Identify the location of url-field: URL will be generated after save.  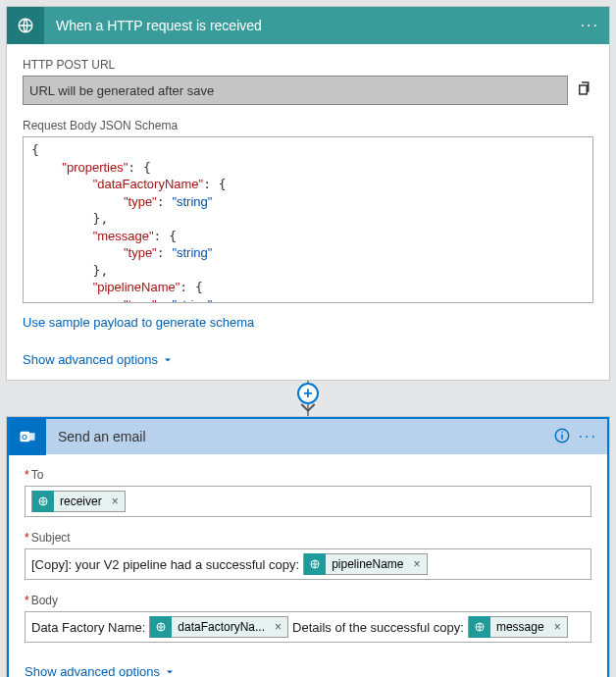
(295, 90).